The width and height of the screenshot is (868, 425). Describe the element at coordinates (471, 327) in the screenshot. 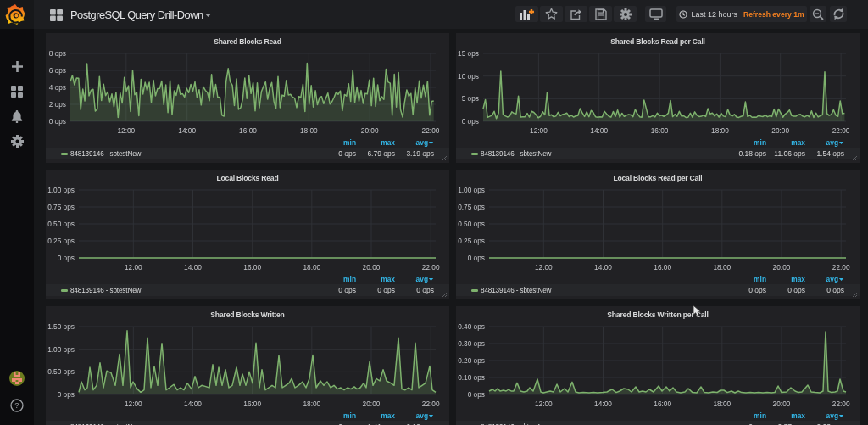

I see `svg-text: 0.40 ops` at that location.